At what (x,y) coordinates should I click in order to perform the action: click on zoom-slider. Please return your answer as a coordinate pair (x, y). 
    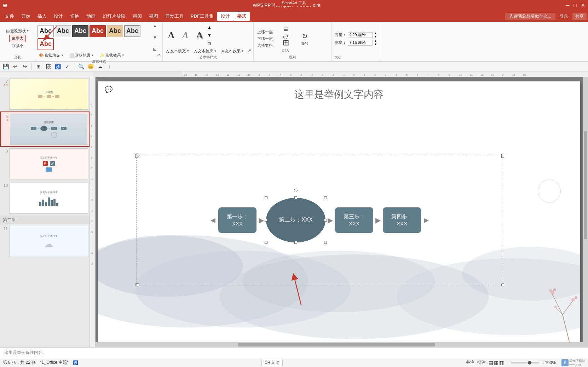
    Looking at the image, I should click on (525, 363).